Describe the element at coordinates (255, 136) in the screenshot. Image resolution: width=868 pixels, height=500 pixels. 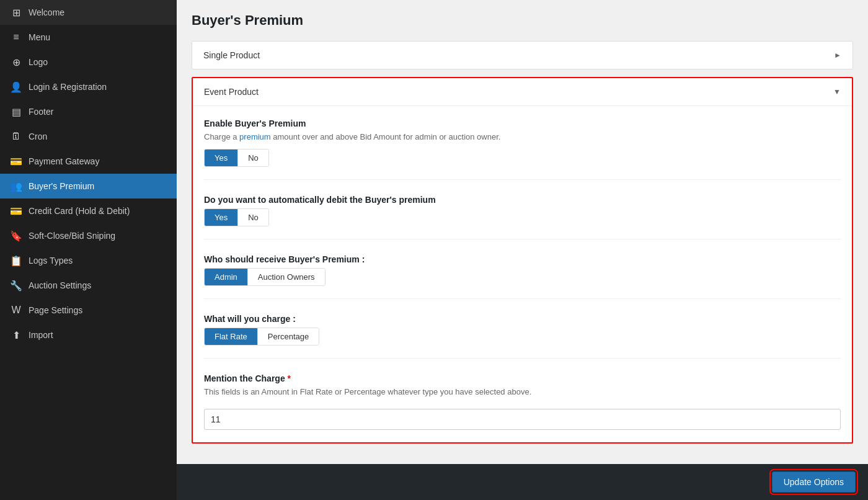
I see `desc-highlight: premium` at that location.